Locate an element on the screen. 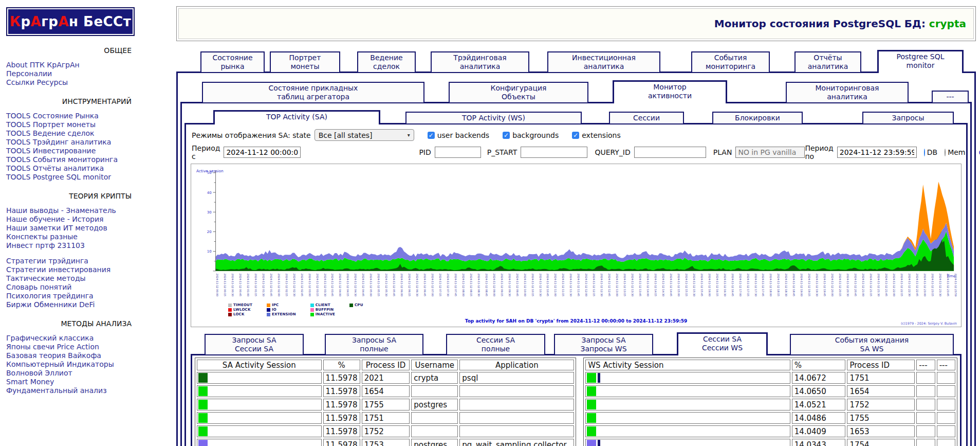 This screenshot has height=446, width=980. sidebar-link: Базовая теория Вайкофа is located at coordinates (70, 356).